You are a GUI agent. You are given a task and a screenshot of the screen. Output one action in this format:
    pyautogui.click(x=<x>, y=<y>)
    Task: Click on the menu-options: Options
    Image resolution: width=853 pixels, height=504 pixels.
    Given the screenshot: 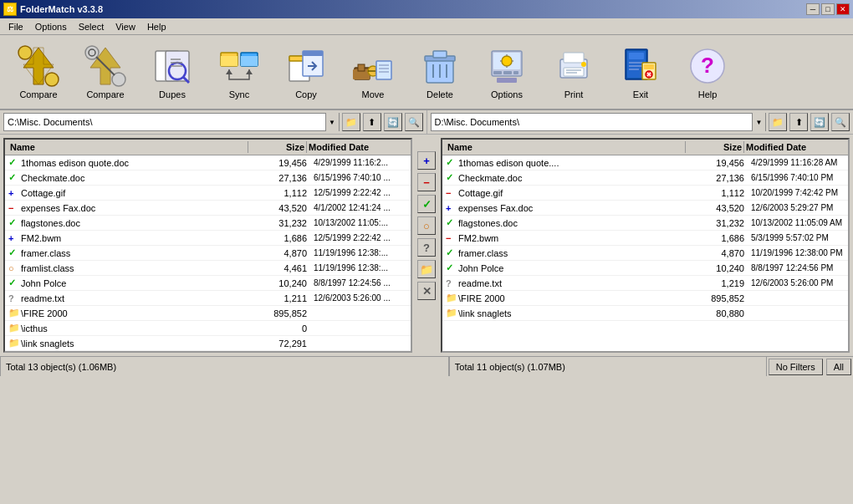 What is the action you would take?
    pyautogui.click(x=51, y=27)
    